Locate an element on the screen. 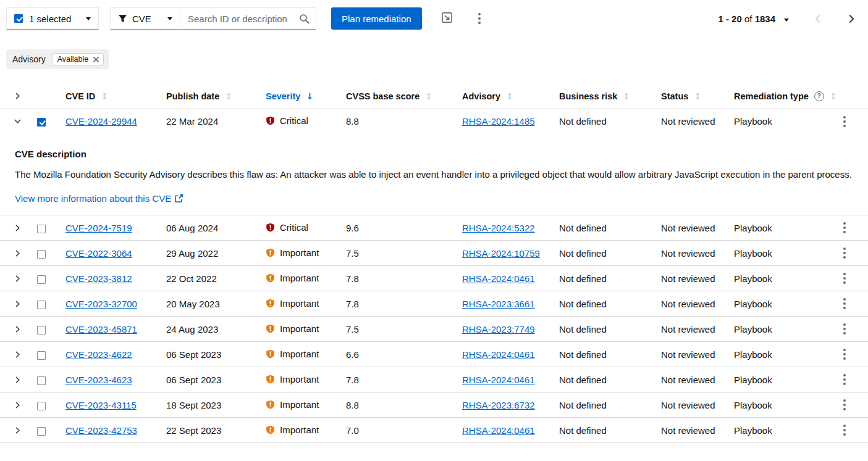 The width and height of the screenshot is (868, 461). cve-link: CVE-2023-43115 is located at coordinates (101, 405).